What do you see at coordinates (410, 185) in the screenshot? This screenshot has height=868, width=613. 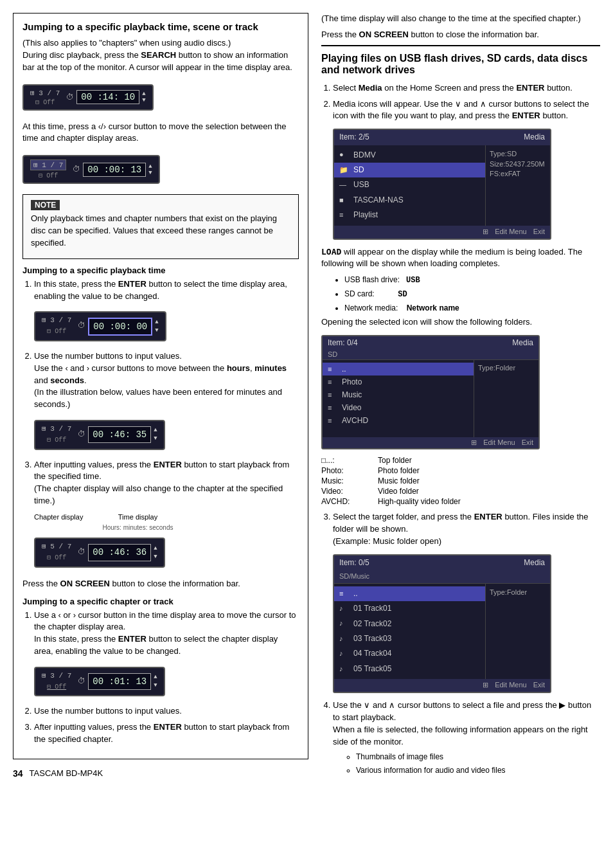 I see `media-list-1: ● BDMV 📁 SD — USB` at bounding box center [410, 185].